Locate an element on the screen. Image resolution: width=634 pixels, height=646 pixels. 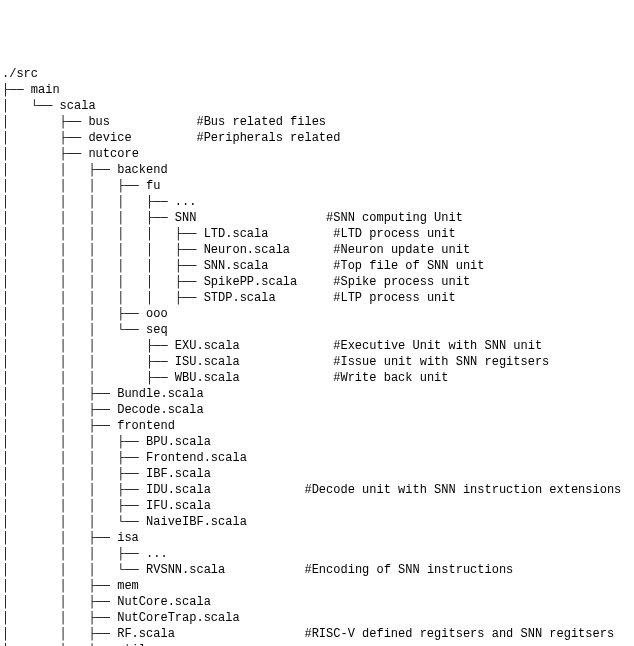
tree-line: │ │ │ ├── ... is located at coordinates (317, 554).